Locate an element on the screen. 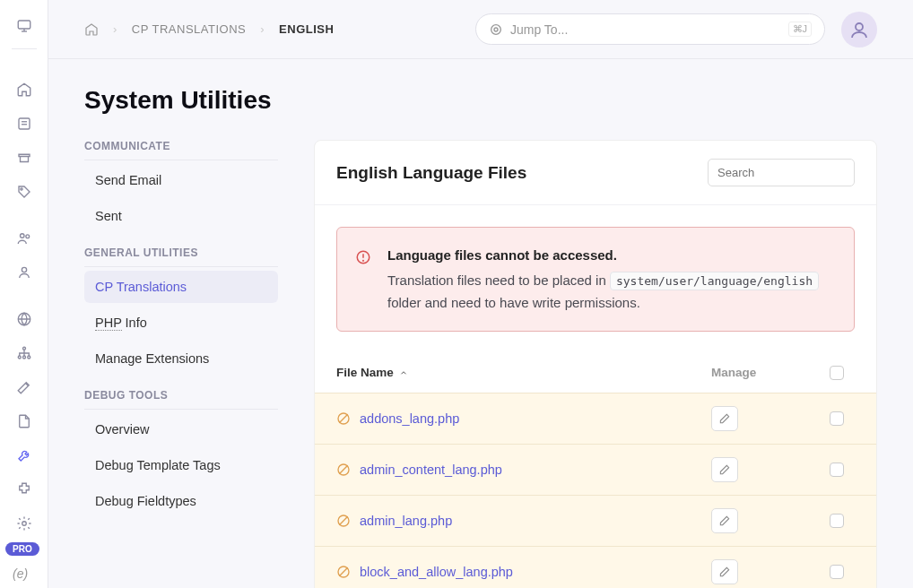  row-filename: admin_content_lang.php is located at coordinates (524, 470).